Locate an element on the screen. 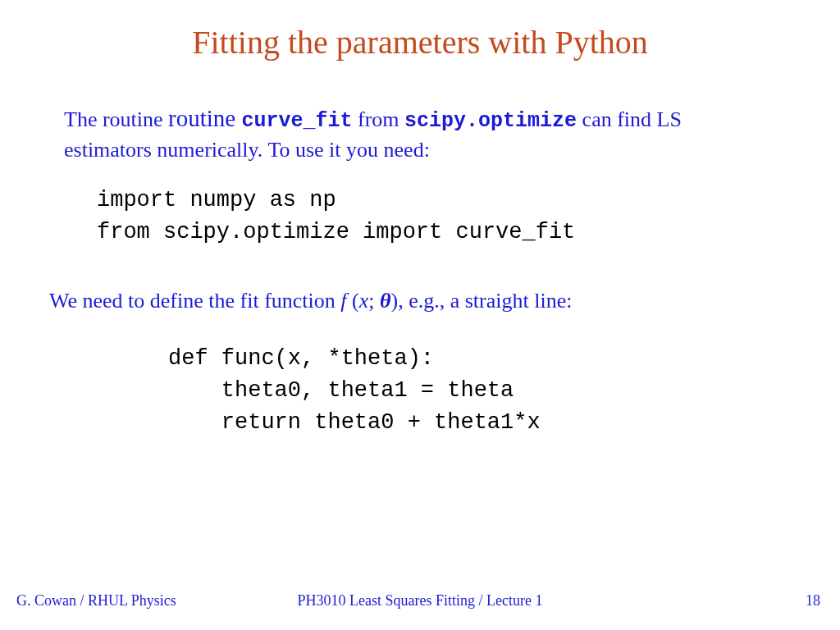 The width and height of the screenshot is (840, 630). math-close: ) is located at coordinates (394, 300).